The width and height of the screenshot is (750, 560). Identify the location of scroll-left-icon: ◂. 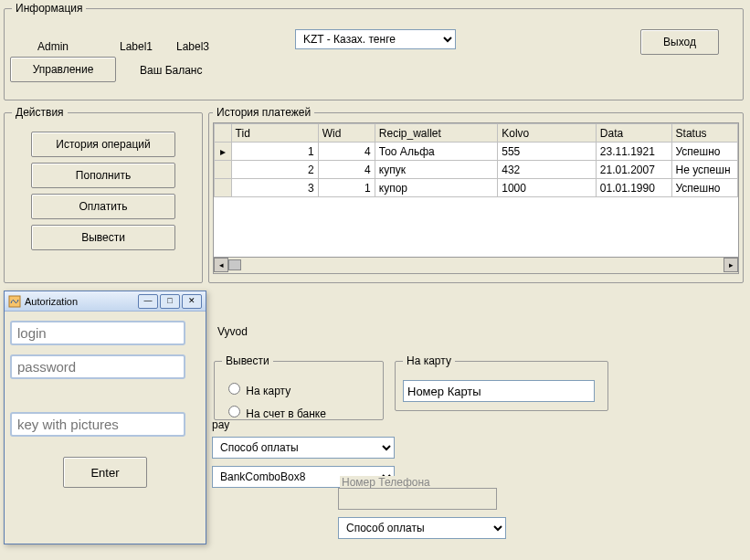
(221, 265).